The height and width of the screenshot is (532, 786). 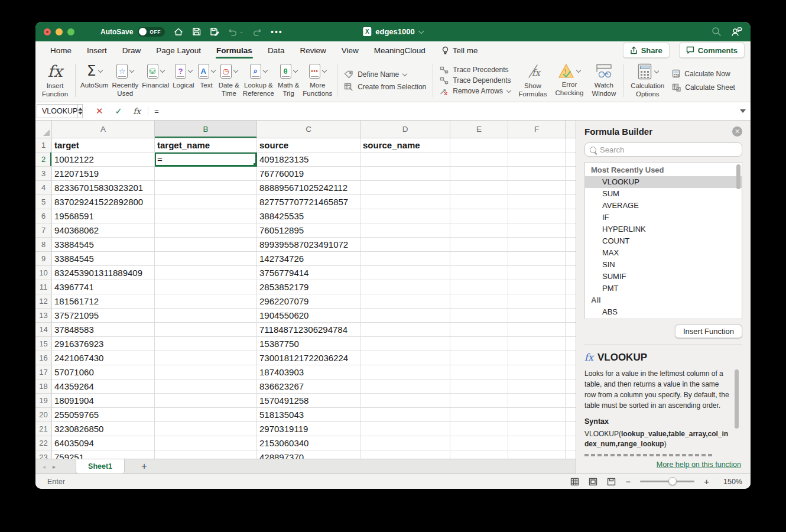 I want to click on cell-e10, so click(x=479, y=273).